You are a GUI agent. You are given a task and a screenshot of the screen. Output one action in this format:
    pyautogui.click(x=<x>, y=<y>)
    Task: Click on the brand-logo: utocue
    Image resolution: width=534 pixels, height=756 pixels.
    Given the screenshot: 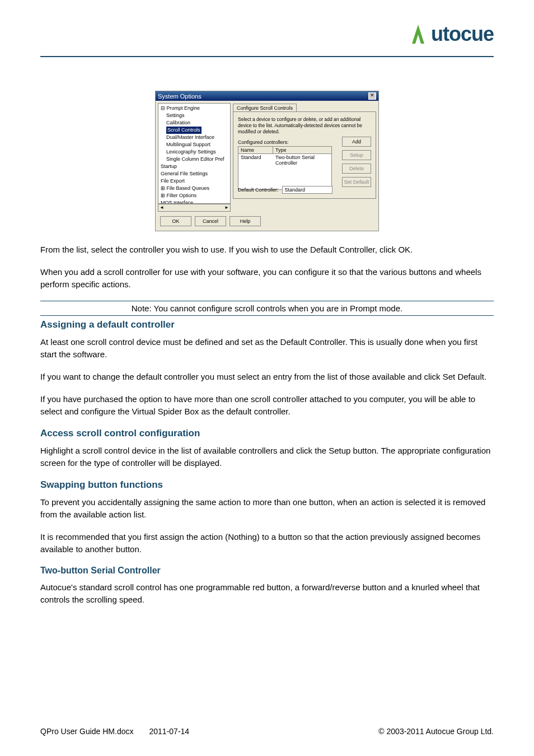 What is the action you would take?
    pyautogui.click(x=450, y=34)
    